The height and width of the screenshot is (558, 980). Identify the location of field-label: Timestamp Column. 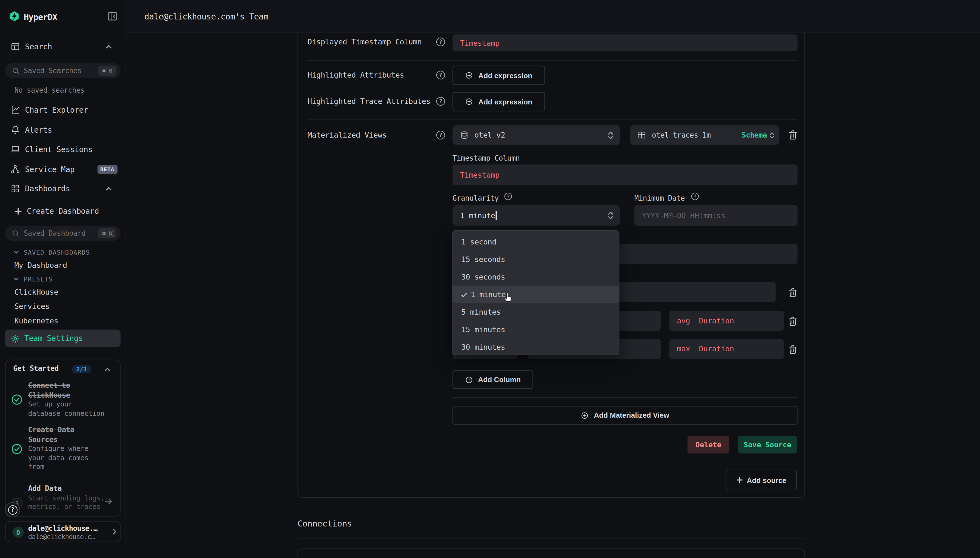
(486, 158).